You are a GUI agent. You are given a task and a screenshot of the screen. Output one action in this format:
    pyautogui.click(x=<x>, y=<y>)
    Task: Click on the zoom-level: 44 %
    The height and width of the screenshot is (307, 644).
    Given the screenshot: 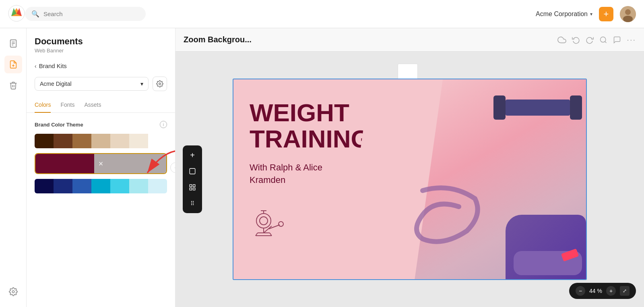 What is the action you would take?
    pyautogui.click(x=596, y=291)
    